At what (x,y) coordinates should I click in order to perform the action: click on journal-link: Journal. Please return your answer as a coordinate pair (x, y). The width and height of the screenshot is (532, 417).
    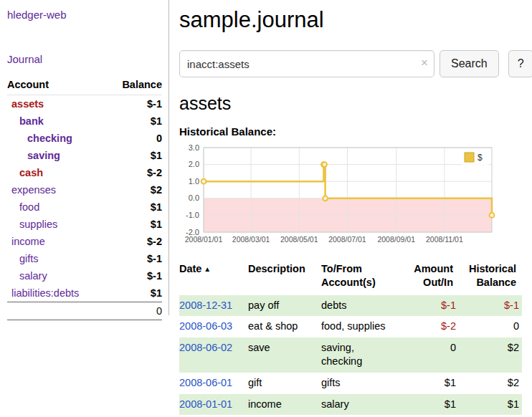
    Looking at the image, I should click on (24, 59).